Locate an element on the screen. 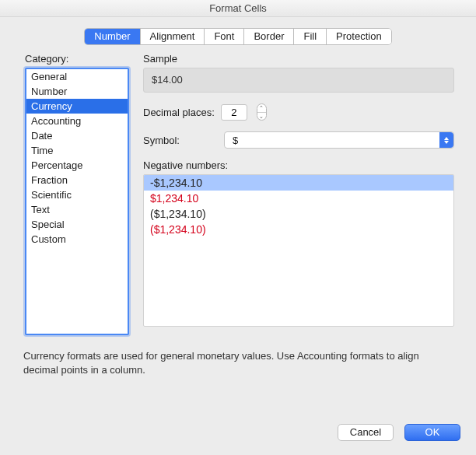 This screenshot has width=476, height=455. format-description: Currency formats are used for general mo… is located at coordinates (238, 356).